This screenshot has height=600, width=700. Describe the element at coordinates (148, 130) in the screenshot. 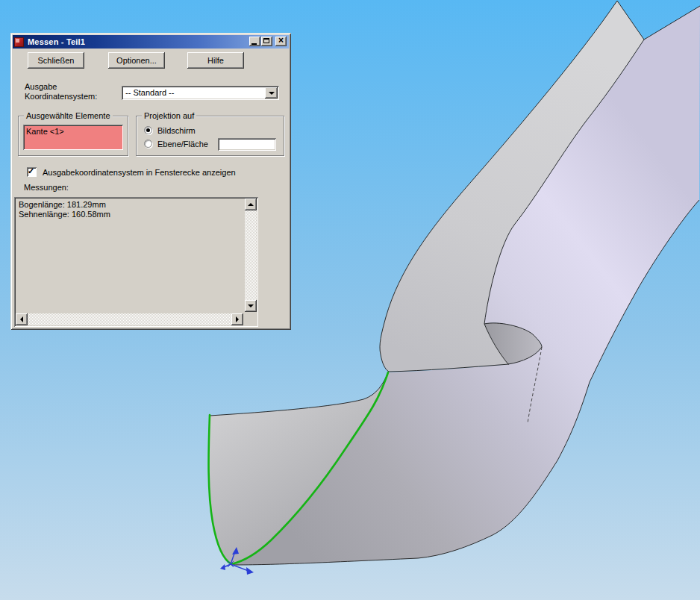

I see `radio-bildschirm` at that location.